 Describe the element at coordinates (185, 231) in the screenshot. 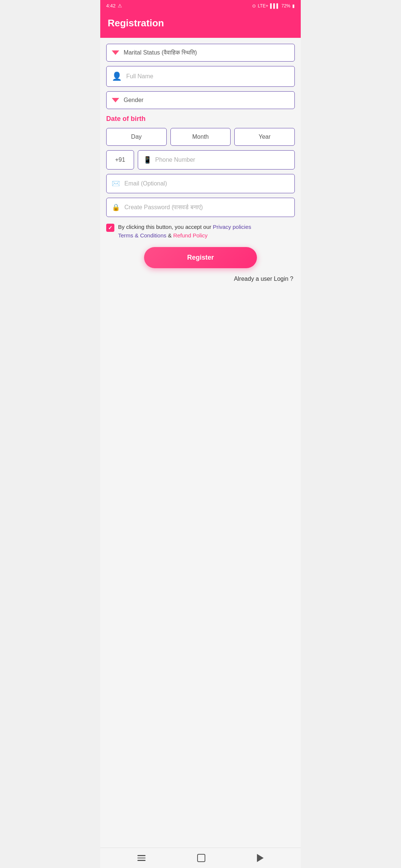

I see `terms-text: By clicking this button, you accept our …` at that location.